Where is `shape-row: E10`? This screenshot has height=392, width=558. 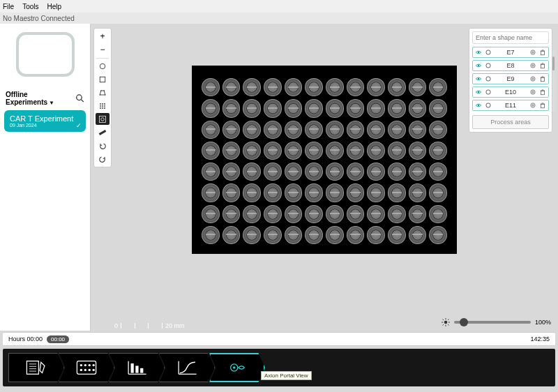 shape-row: E10 is located at coordinates (511, 92).